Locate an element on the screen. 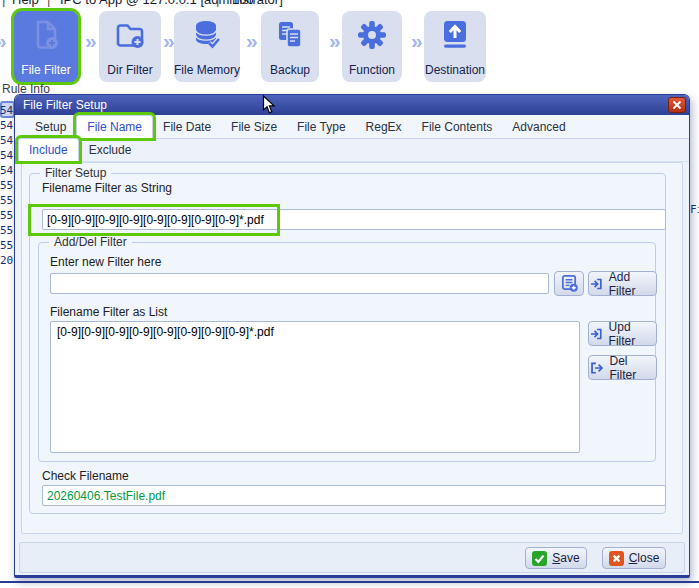 The image size is (699, 588). background-window-edge is located at coordinates (350, 582).